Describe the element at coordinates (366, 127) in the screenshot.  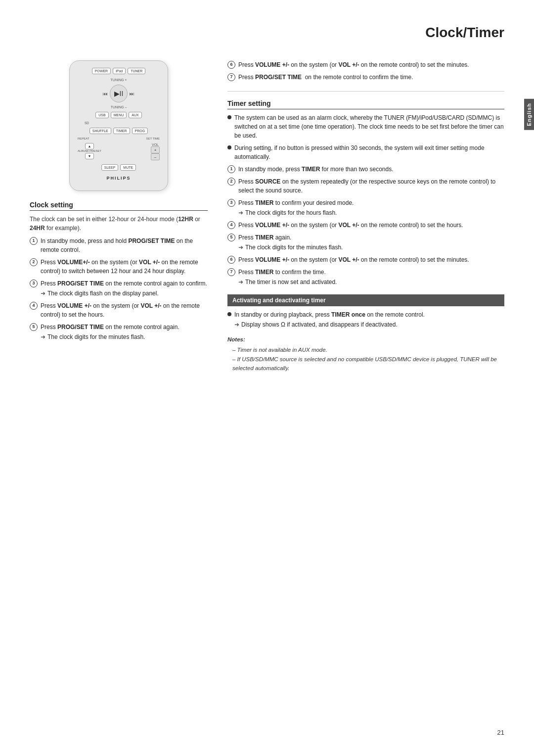
I see `timer-bullet-1: The system can be used as an alarm clock…` at that location.